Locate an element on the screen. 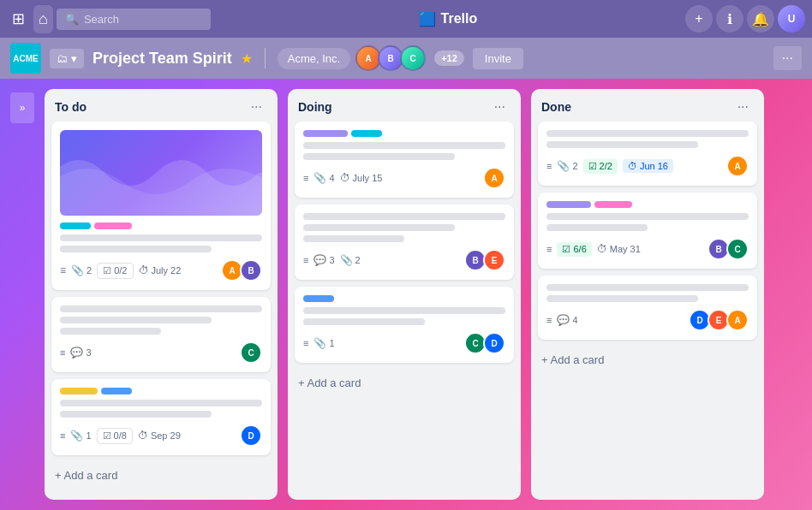 The width and height of the screenshot is (812, 510). card-doing-3: ≡ 📎 1 C D is located at coordinates (404, 325).